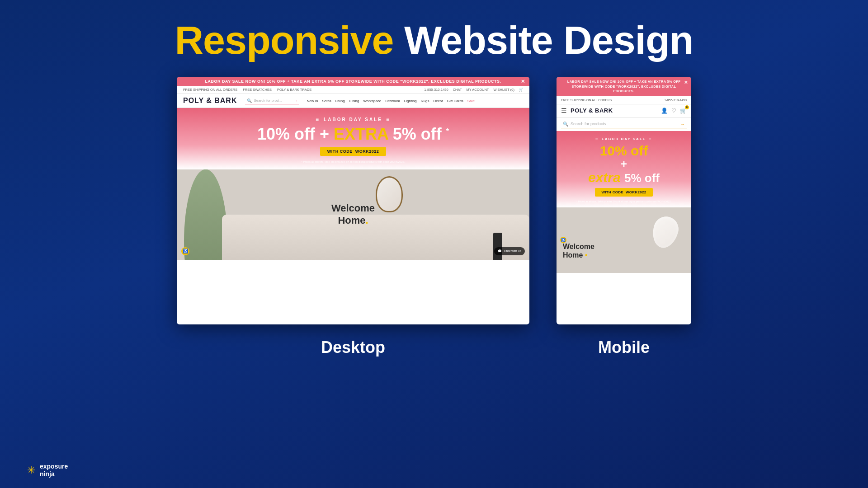  I want to click on mobile-nav-icons: 👤 ♡ 🛒 0, so click(674, 111).